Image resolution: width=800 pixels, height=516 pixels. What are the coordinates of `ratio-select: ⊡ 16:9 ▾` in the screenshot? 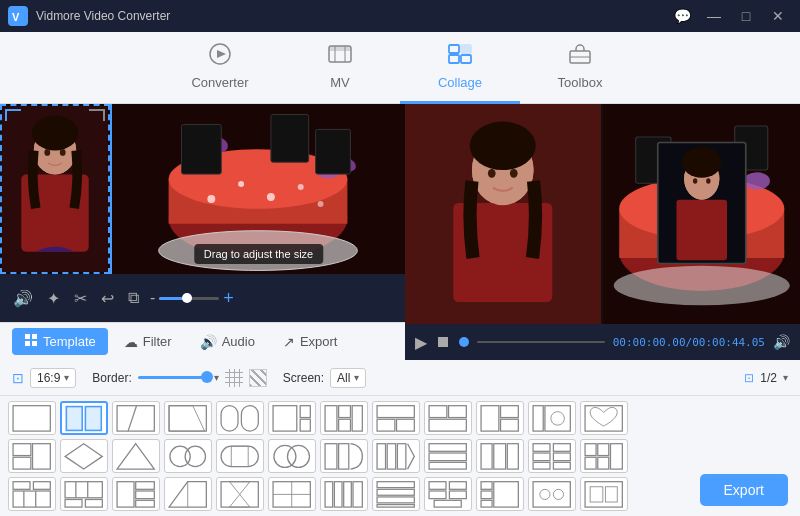 It's located at (44, 378).